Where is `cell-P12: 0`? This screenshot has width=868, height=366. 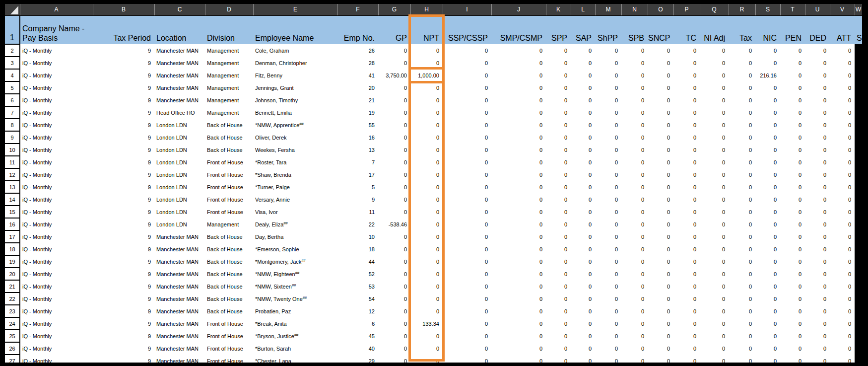 cell-P12: 0 is located at coordinates (687, 175).